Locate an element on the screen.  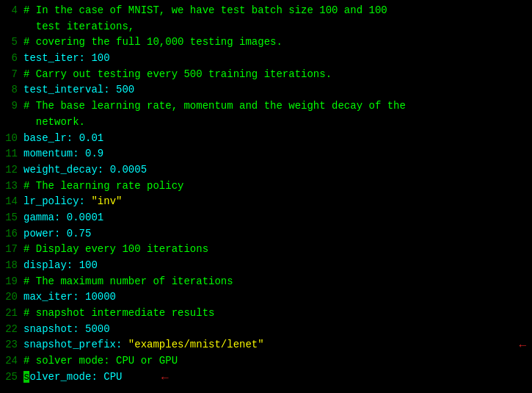
code-line: 17# Display every 100 iterations is located at coordinates (266, 250).